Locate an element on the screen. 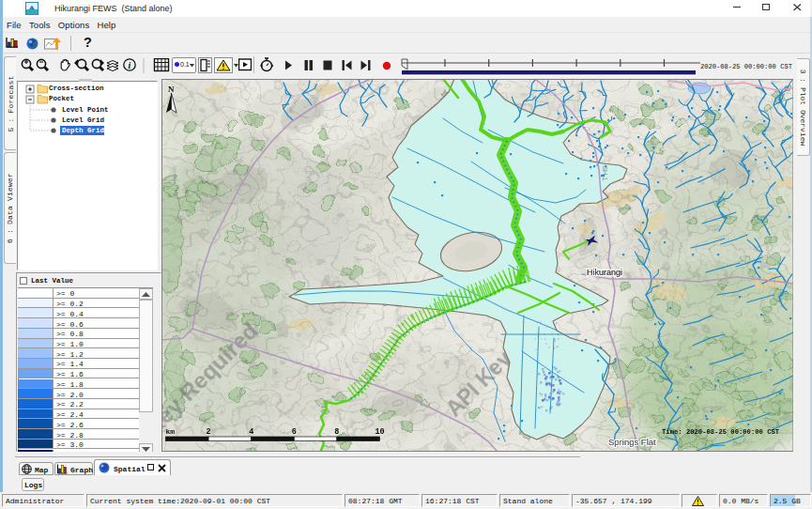 The image size is (812, 509). svg-text: i is located at coordinates (130, 66).